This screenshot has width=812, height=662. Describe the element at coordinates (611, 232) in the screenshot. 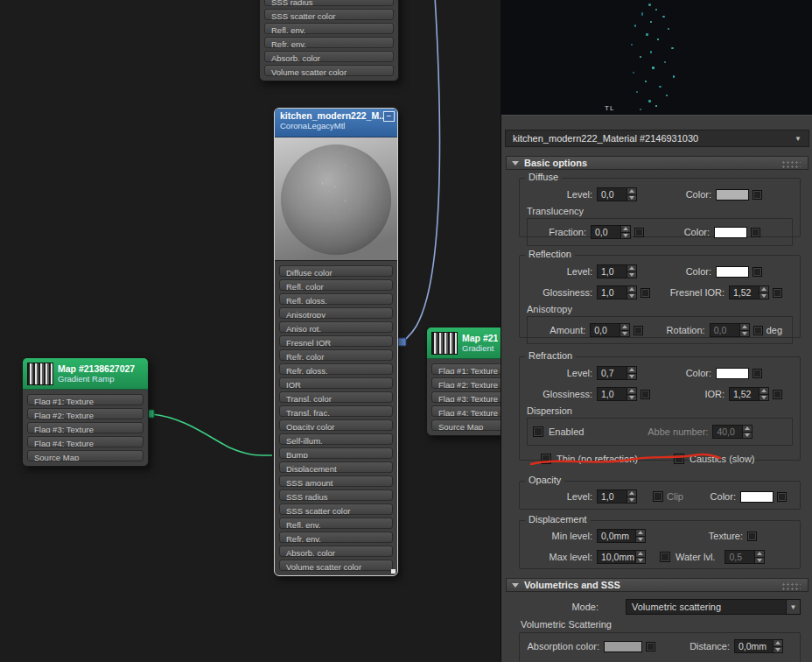

I see `fraction-spinner: 0,0` at that location.